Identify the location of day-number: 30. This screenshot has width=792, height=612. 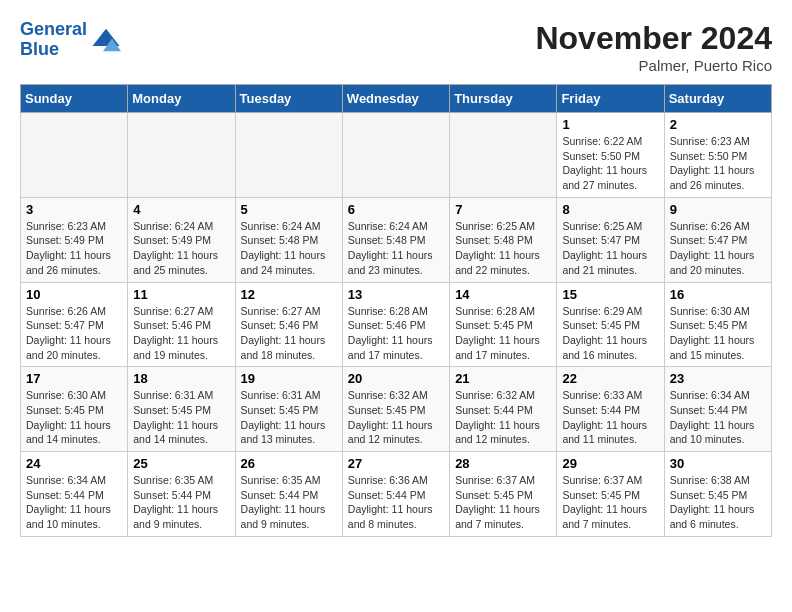
(718, 464).